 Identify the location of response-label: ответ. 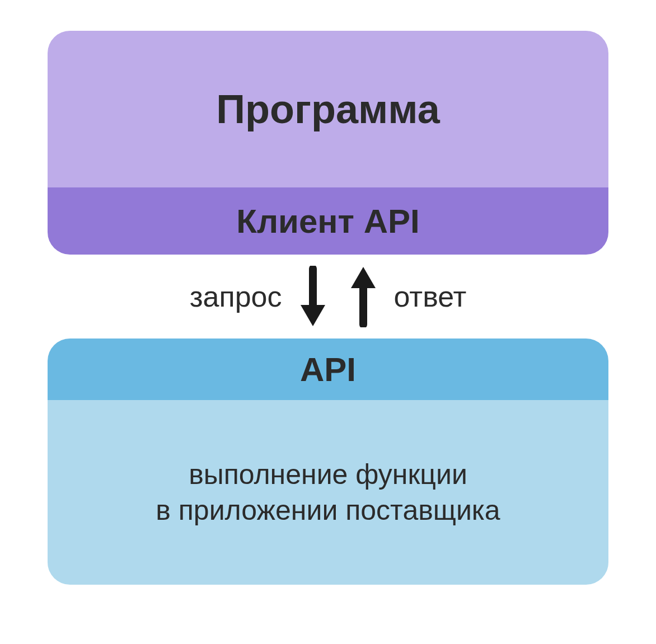
(430, 297).